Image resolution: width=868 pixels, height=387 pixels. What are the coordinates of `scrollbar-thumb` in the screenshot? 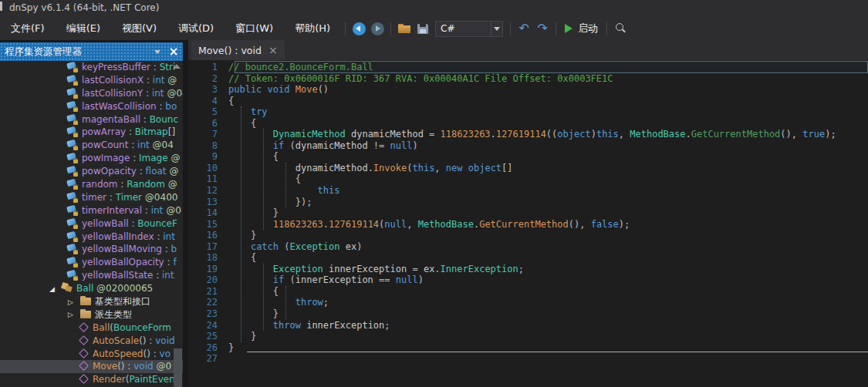 It's located at (177, 368).